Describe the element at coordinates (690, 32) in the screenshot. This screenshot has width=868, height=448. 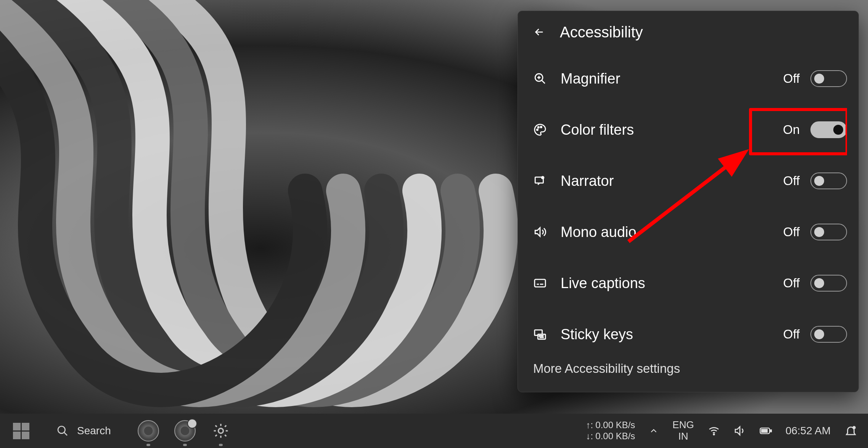
I see `panel-header: Accessibility` at that location.